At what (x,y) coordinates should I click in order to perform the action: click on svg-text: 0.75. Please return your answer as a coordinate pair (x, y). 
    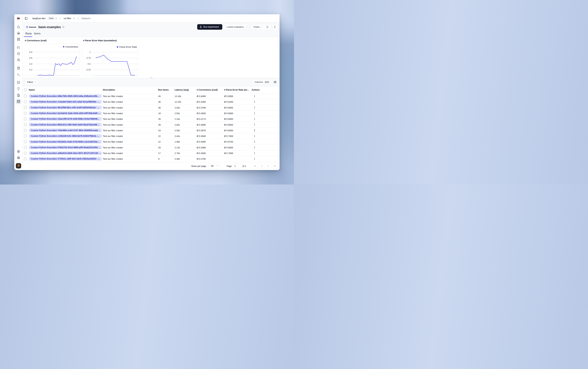
    Looking at the image, I should click on (89, 58).